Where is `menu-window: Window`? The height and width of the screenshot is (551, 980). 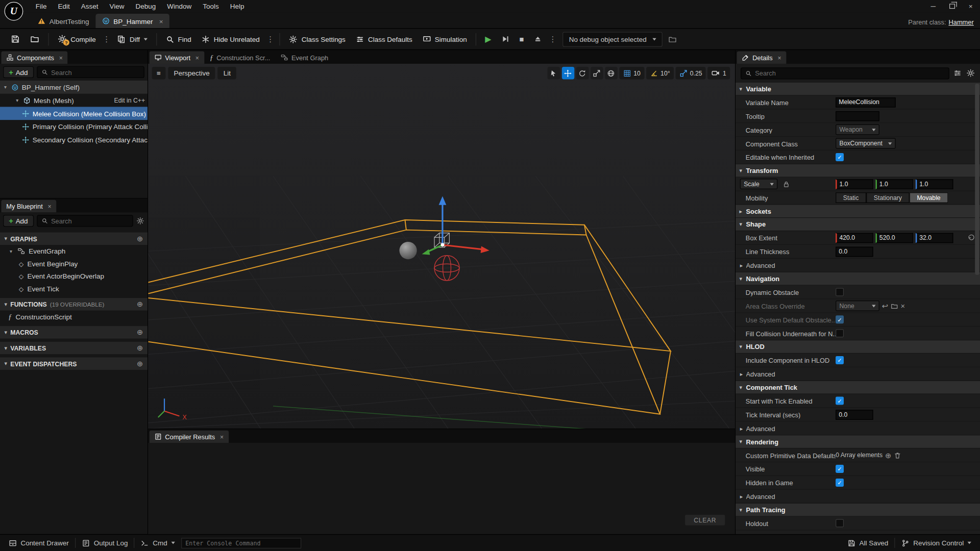 menu-window: Window is located at coordinates (179, 6).